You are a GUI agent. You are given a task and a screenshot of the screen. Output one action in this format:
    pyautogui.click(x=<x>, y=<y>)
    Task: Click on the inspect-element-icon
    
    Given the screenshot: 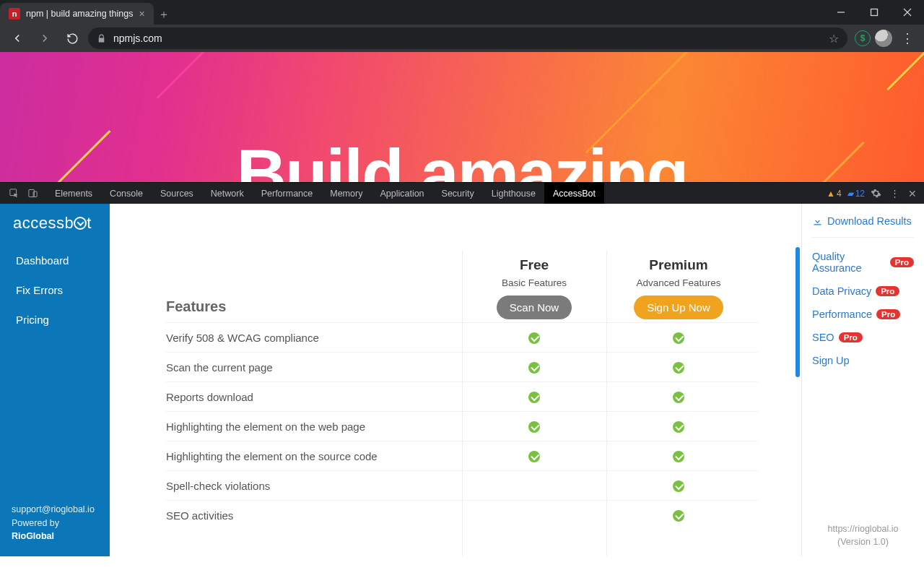 What is the action you would take?
    pyautogui.click(x=14, y=194)
    